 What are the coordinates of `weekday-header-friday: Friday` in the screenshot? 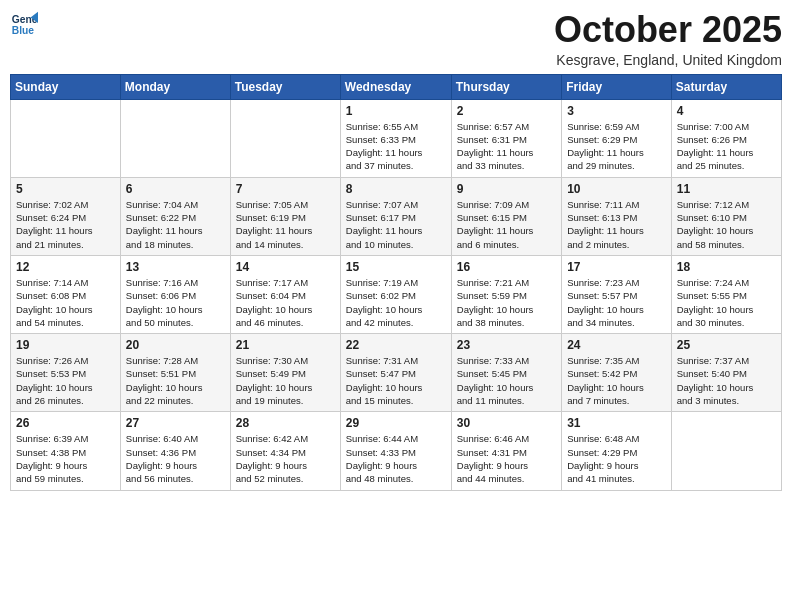 It's located at (617, 86).